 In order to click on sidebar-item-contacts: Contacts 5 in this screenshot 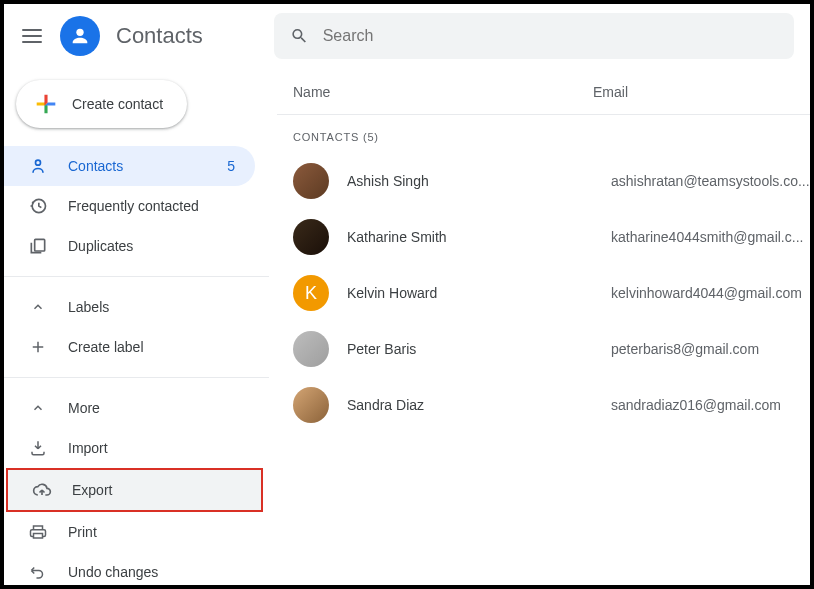, I will do `click(130, 166)`.